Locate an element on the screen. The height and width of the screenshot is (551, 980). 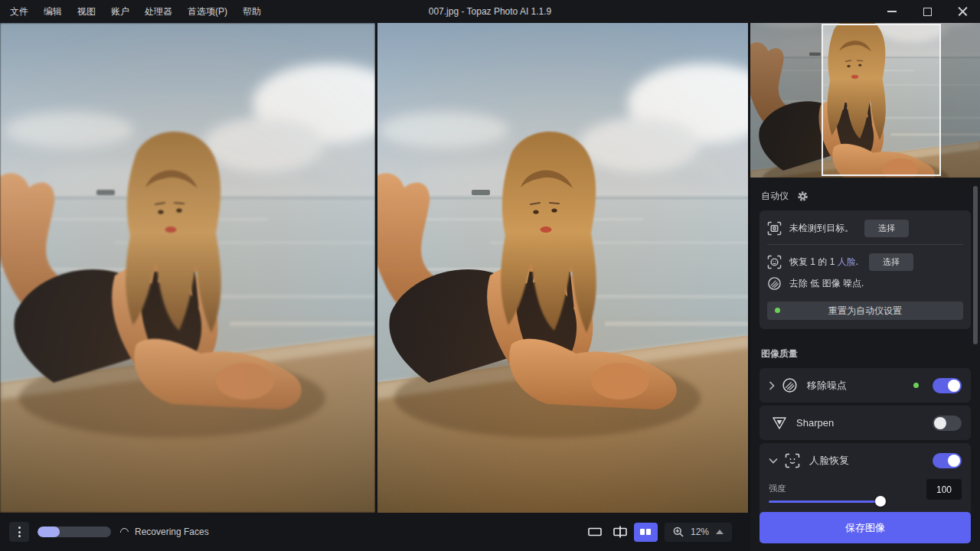
maximize-icon is located at coordinates (928, 12).